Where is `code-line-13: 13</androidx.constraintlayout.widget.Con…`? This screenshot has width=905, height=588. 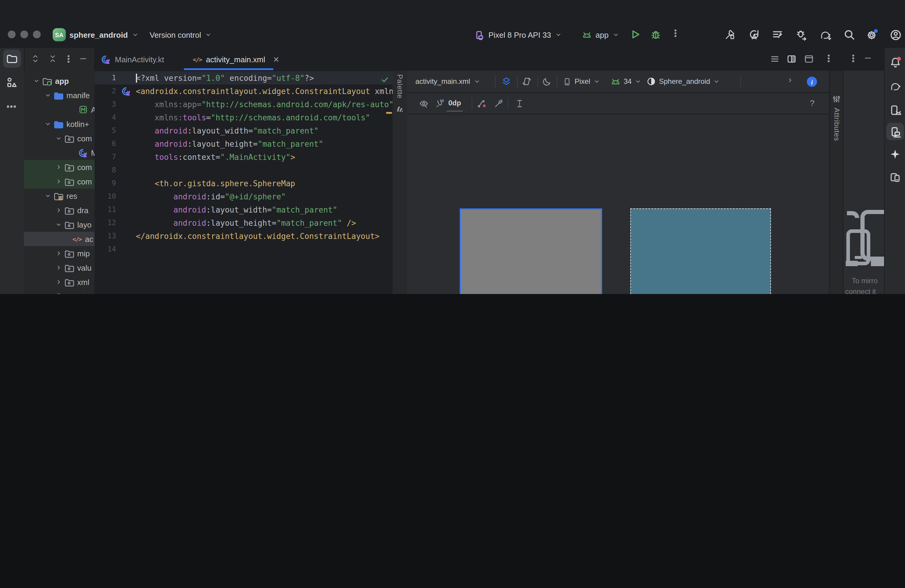 code-line-13: 13</androidx.constraintlayout.widget.Con… is located at coordinates (244, 236).